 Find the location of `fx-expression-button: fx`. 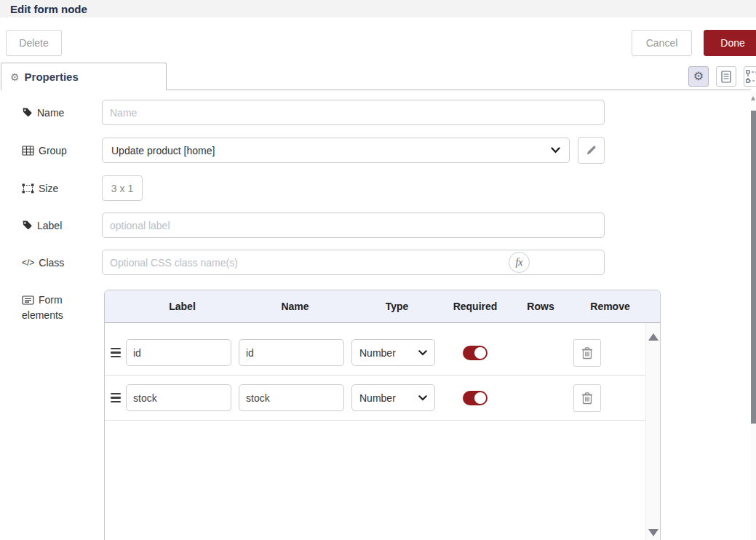

fx-expression-button: fx is located at coordinates (520, 262).